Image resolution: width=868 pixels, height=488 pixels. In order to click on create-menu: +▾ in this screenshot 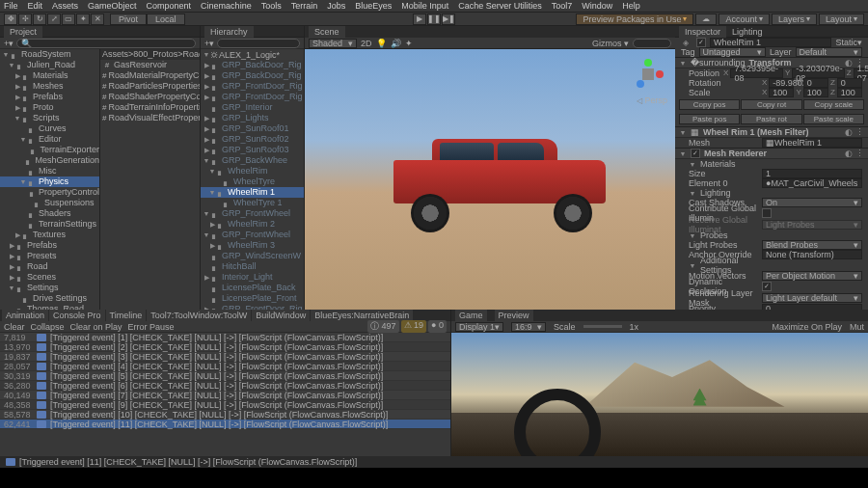, I will do `click(9, 43)`.